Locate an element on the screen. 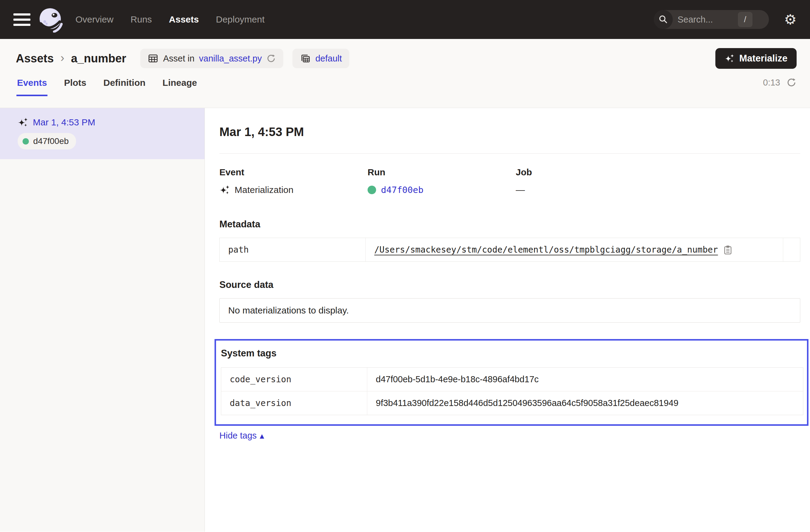 The image size is (810, 532). metadata-section: Metadata path /Users/smackesey/stm/code/… is located at coordinates (510, 240).